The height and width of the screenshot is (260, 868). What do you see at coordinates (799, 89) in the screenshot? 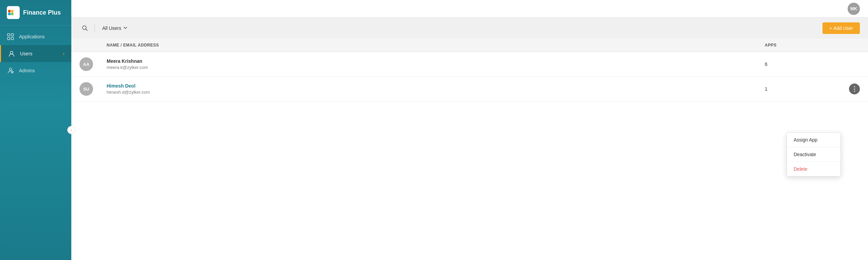
I see `apps-count: 1` at bounding box center [799, 89].